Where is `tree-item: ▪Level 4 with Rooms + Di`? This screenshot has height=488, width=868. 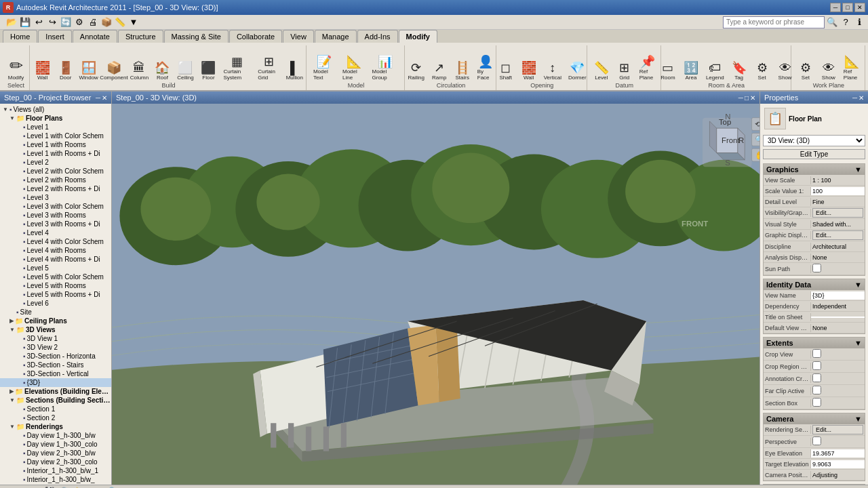 tree-item: ▪Level 4 with Rooms + Di is located at coordinates (56, 259).